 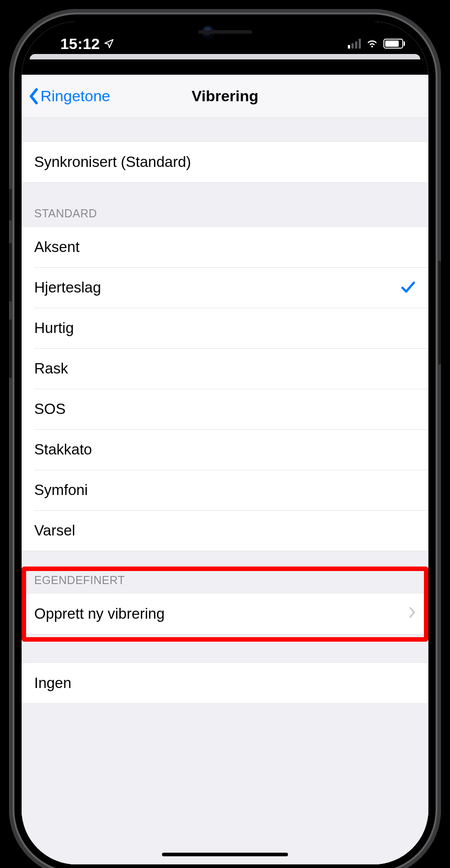 I want to click on row-vibration-aksent: Aksent, so click(x=225, y=247).